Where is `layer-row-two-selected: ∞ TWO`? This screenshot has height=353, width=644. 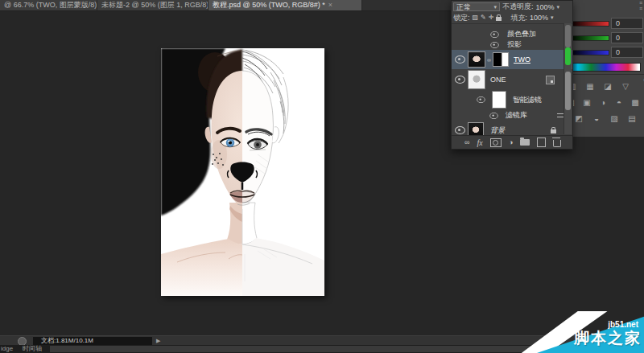
layer-row-two-selected: ∞ TWO is located at coordinates (512, 60).